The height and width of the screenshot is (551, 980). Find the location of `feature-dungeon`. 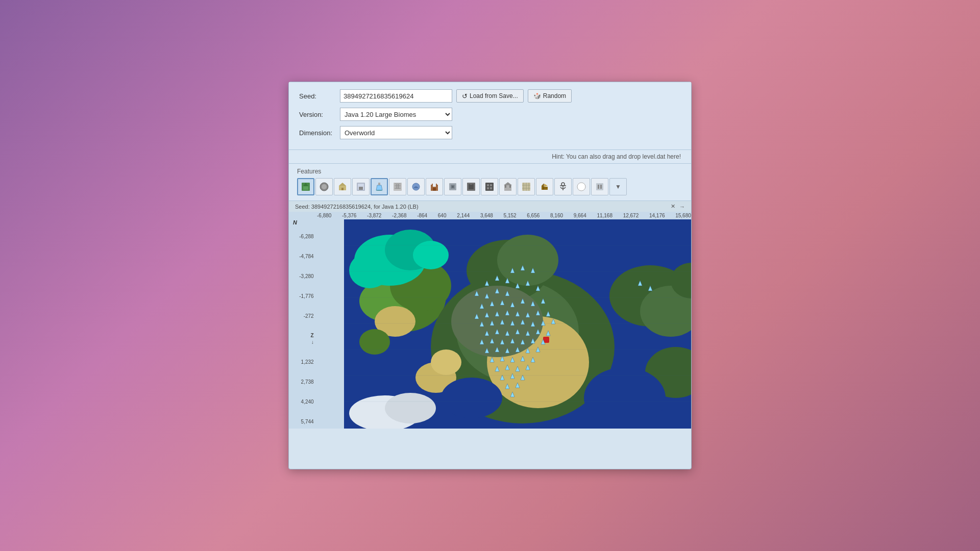

feature-dungeon is located at coordinates (489, 187).